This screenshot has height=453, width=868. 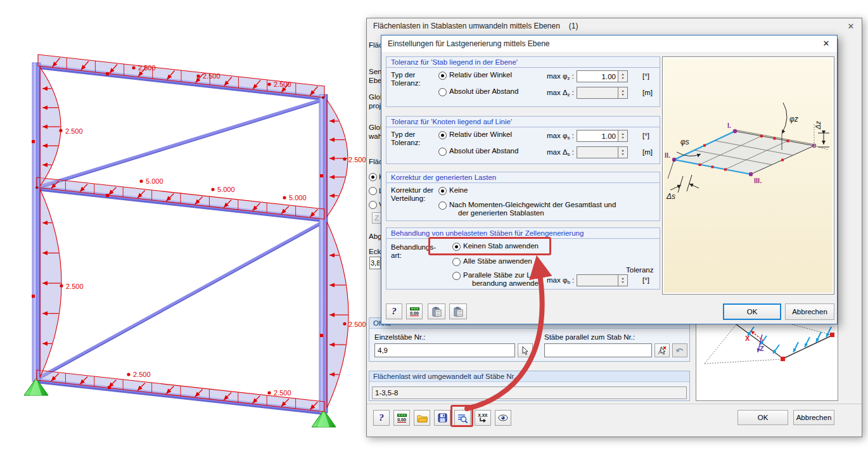 What do you see at coordinates (412, 190) in the screenshot?
I see `korrektur-label: Korrektur der` at bounding box center [412, 190].